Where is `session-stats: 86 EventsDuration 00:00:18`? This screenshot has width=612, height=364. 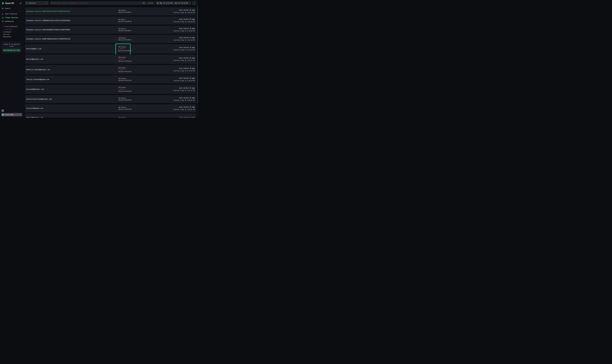 session-stats: 86 EventsDuration 00:00:18 is located at coordinates (125, 21).